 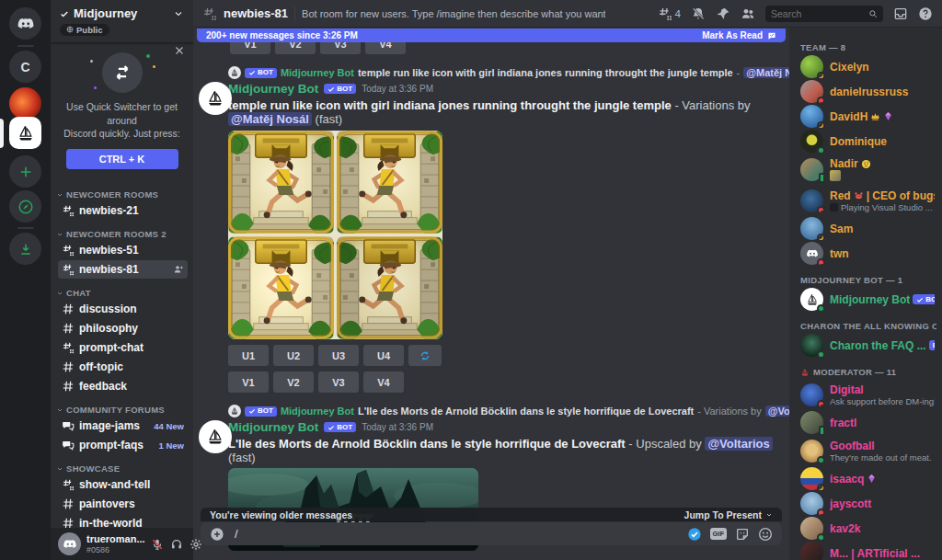 I want to click on category-newcomer-rooms: NEWCOMER ROOMS, so click(x=121, y=195).